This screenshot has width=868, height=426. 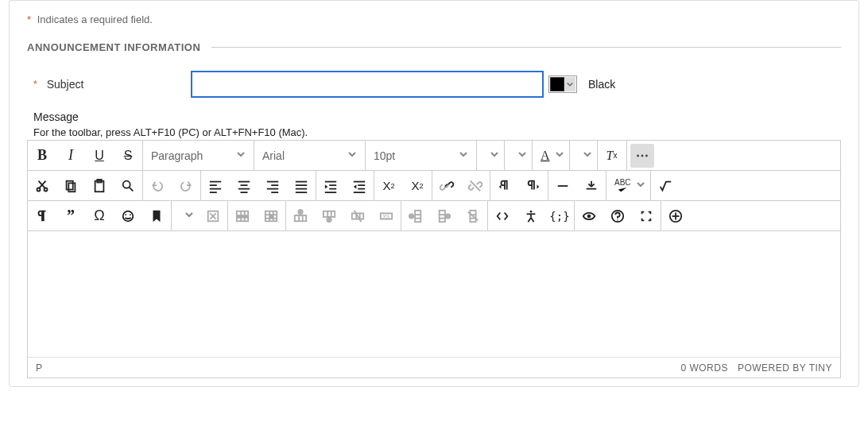 I want to click on paragraph-button, so click(x=42, y=216).